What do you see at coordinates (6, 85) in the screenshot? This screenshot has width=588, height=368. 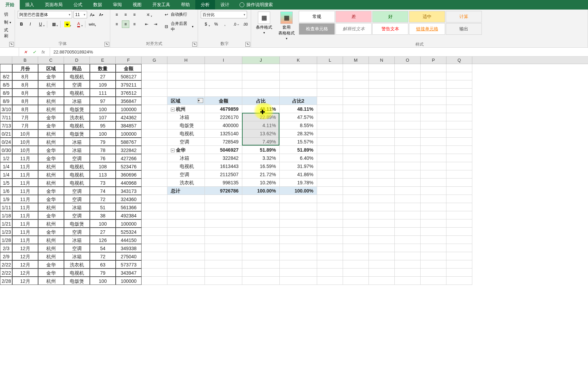 I see `data-date: 8/5` at bounding box center [6, 85].